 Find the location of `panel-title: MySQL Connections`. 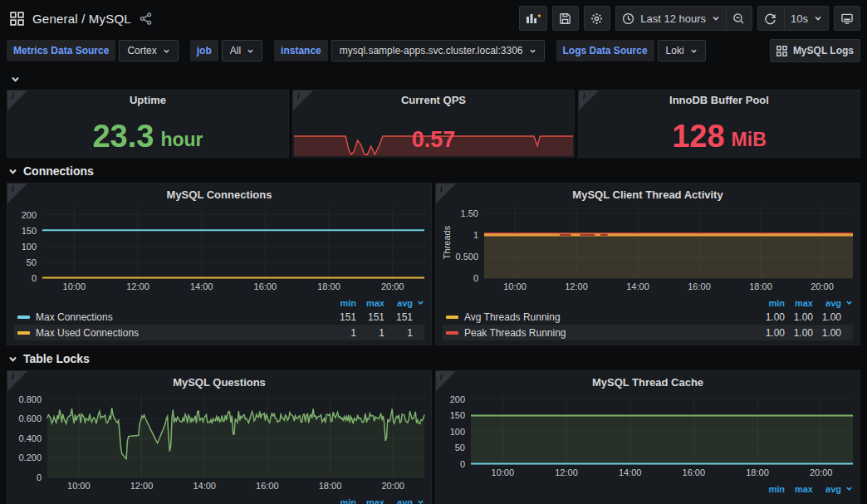

panel-title: MySQL Connections is located at coordinates (219, 195).